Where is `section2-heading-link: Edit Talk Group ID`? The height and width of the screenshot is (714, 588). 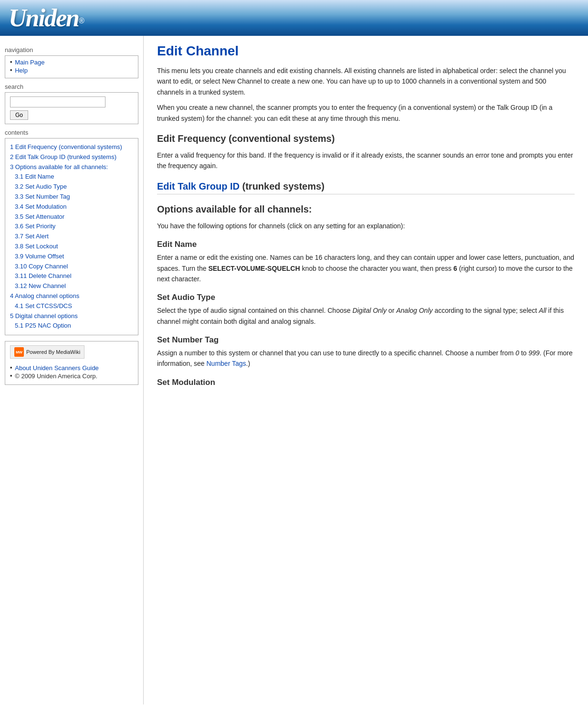
section2-heading-link: Edit Talk Group ID is located at coordinates (199, 186).